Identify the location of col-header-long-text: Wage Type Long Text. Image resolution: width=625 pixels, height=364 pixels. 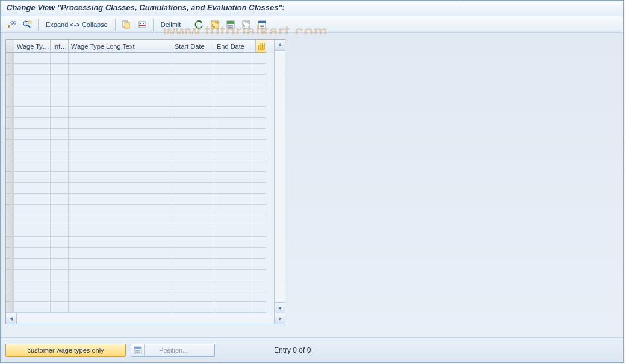
(120, 46).